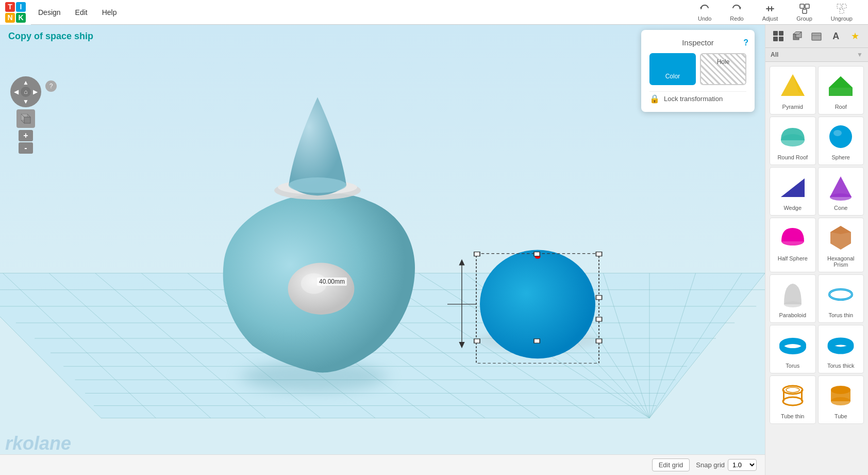  Describe the element at coordinates (21, 18) in the screenshot. I see `logo-k: K` at that location.